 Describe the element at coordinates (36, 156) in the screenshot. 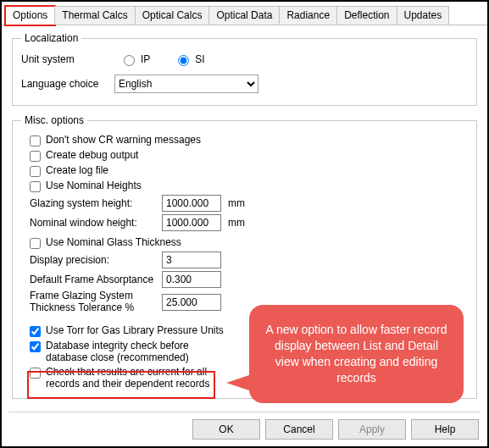

I see `checkbox-debug-output` at that location.